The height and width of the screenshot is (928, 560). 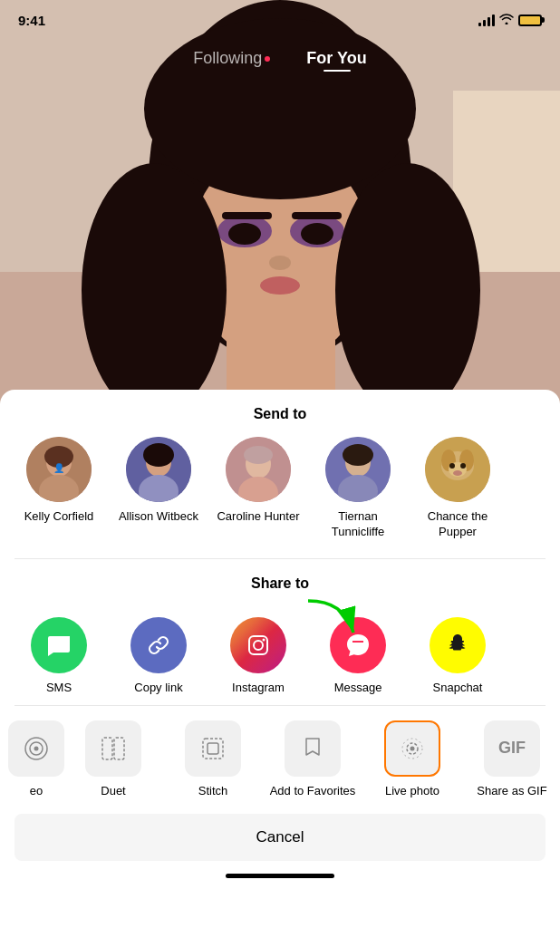 I want to click on contact-name-caroline: Caroline Hunter, so click(x=257, y=517).